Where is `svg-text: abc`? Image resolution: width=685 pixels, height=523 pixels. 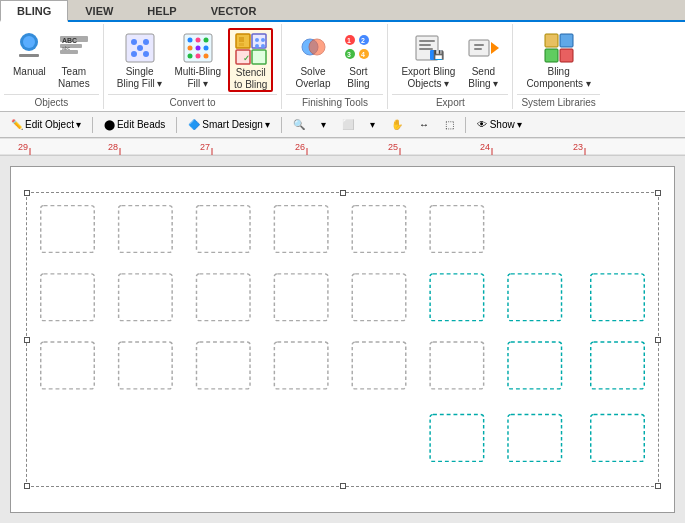
svg-text: abc is located at coordinates (66, 48).